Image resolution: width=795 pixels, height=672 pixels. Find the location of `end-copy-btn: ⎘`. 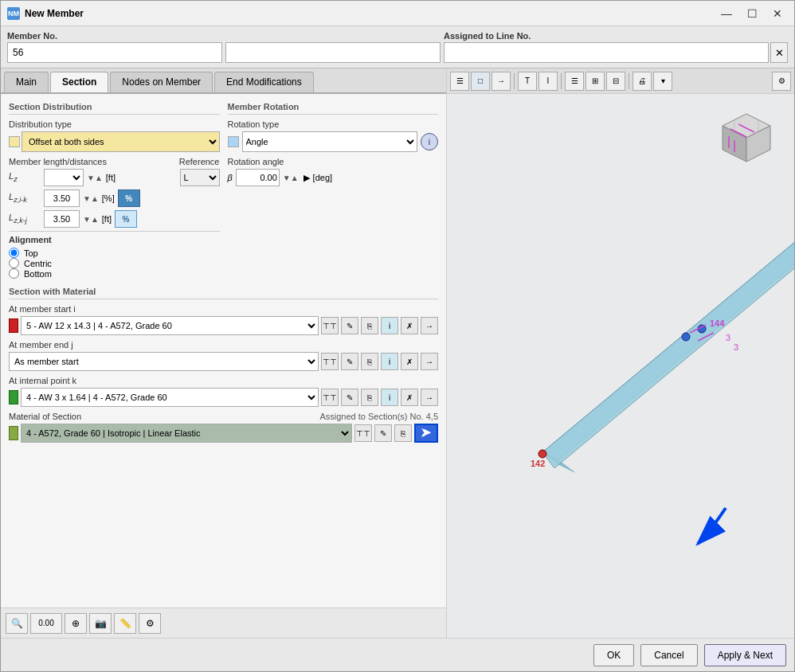

end-copy-btn: ⎘ is located at coordinates (370, 361).